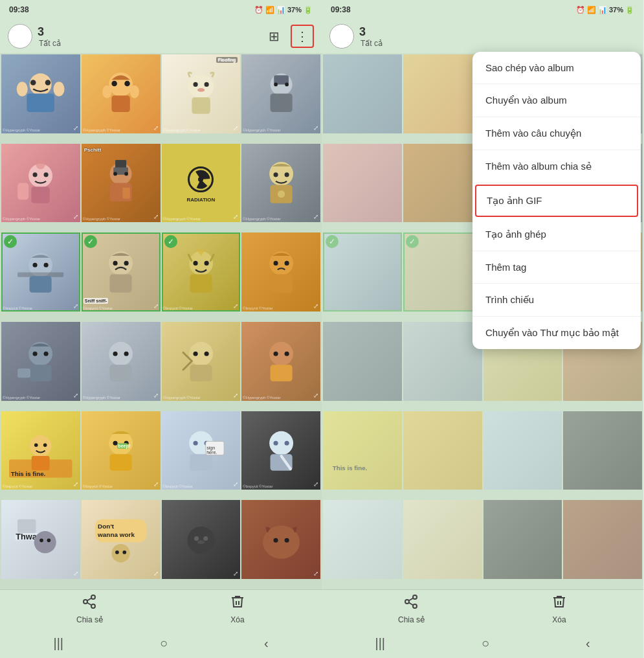 This screenshot has height=658, width=644. Describe the element at coordinates (98, 486) in the screenshot. I see `watermark-18: ©bnpycit ©Yostar` at that location.